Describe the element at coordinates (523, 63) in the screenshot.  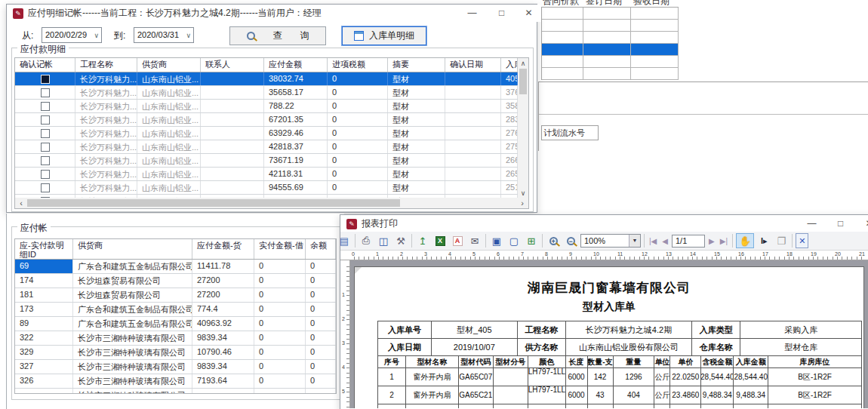
I see `scroll-up-icon: ∧` at that location.